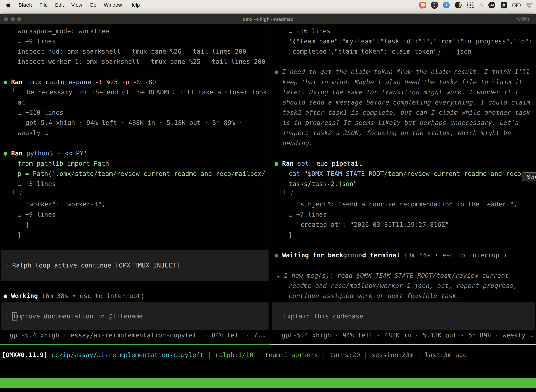 Image resolution: width=536 pixels, height=392 pixels. I want to click on terminal-line: ↳ 1 new msg(s): read $OMX_TEAM_STATE_ROO…, so click(403, 276).